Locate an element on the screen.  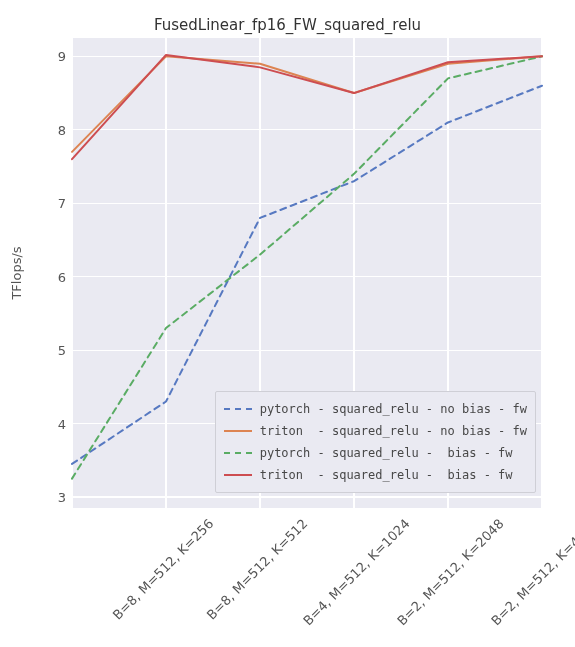
legend-label: pytorch - squared_relu - bias - fw is located at coordinates (386, 453).